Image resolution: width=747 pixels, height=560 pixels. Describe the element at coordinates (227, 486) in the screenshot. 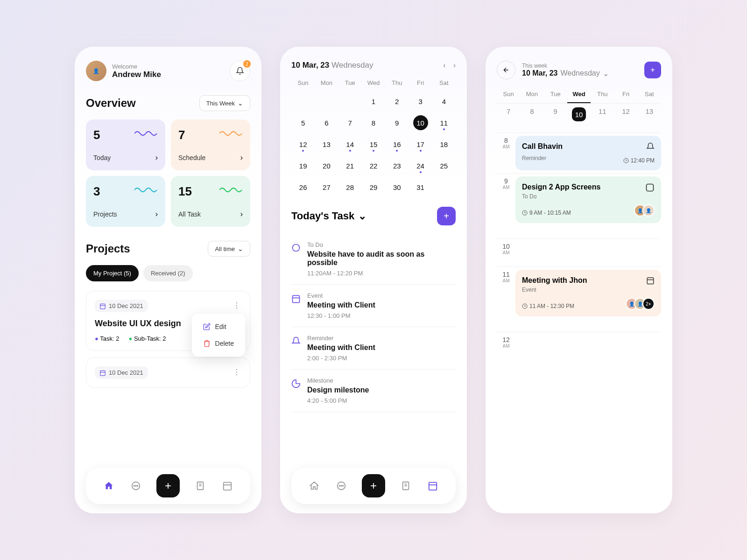

I see `calendar-icon` at that location.